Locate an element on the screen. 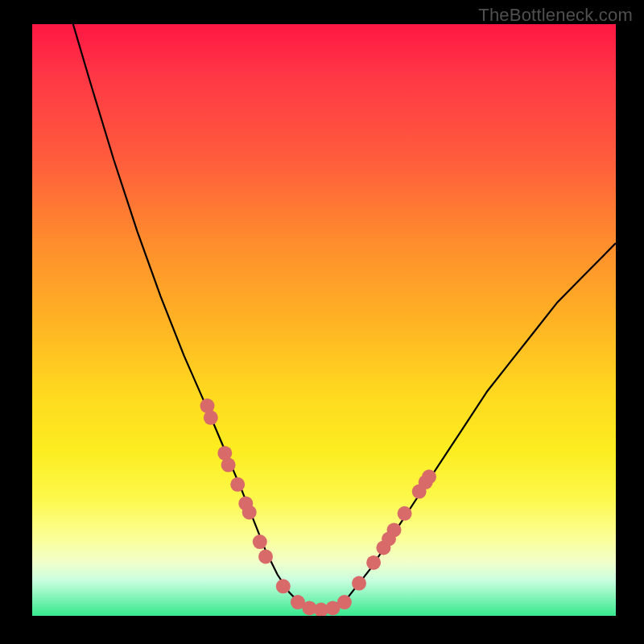  watermark-label: TheBottleneck.com is located at coordinates (555, 15).